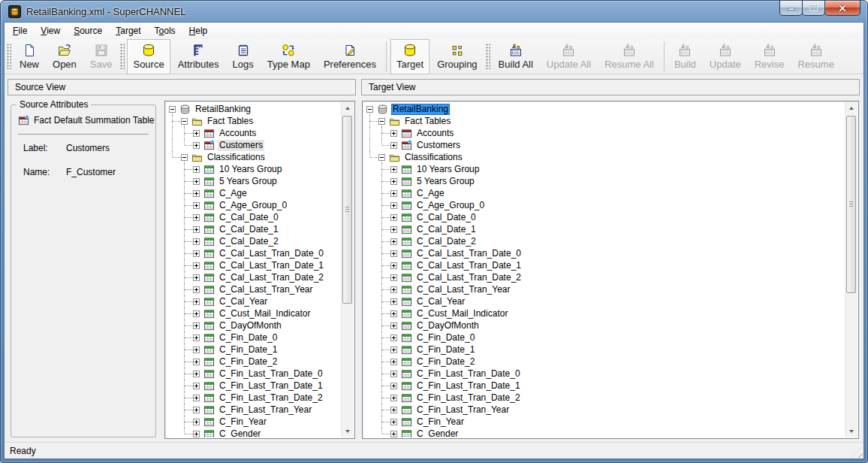 This screenshot has height=463, width=868. I want to click on new-button: New, so click(29, 57).